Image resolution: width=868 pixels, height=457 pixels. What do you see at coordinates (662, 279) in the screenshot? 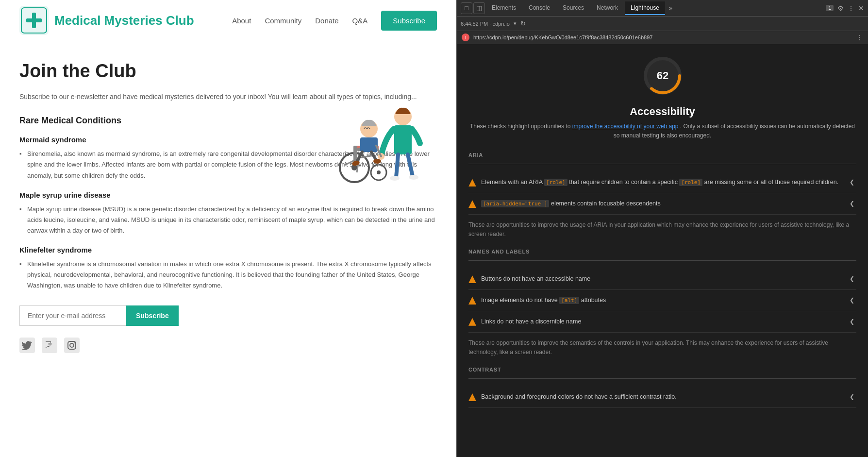
I see `names-item-1: Buttons do not have an accessible name ❮` at bounding box center [662, 279].